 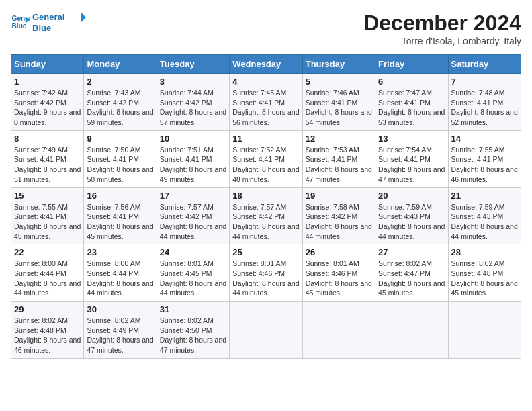 I want to click on calendar-cell: 31Sunrise: 8:02 AMSunset: 4:50 PMDayligh…, so click(x=193, y=330).